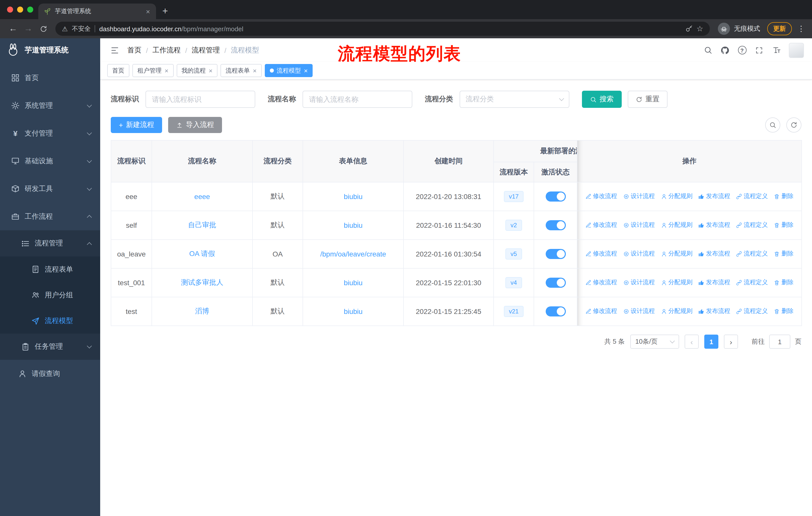  I want to click on tag-tenant-mgmt: 租户管理×, so click(153, 71).